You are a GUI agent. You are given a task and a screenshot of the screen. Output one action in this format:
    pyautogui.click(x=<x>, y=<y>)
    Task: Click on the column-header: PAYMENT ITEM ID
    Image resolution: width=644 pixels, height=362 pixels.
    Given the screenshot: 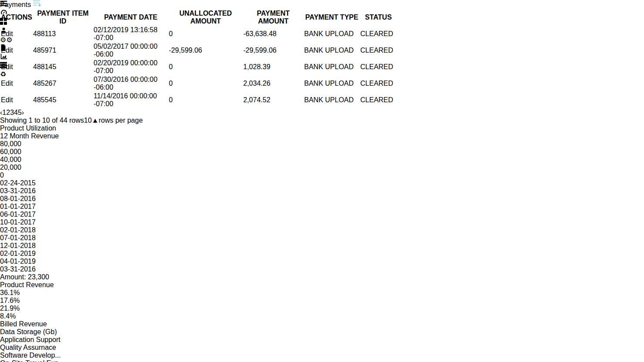 What is the action you would take?
    pyautogui.click(x=63, y=17)
    